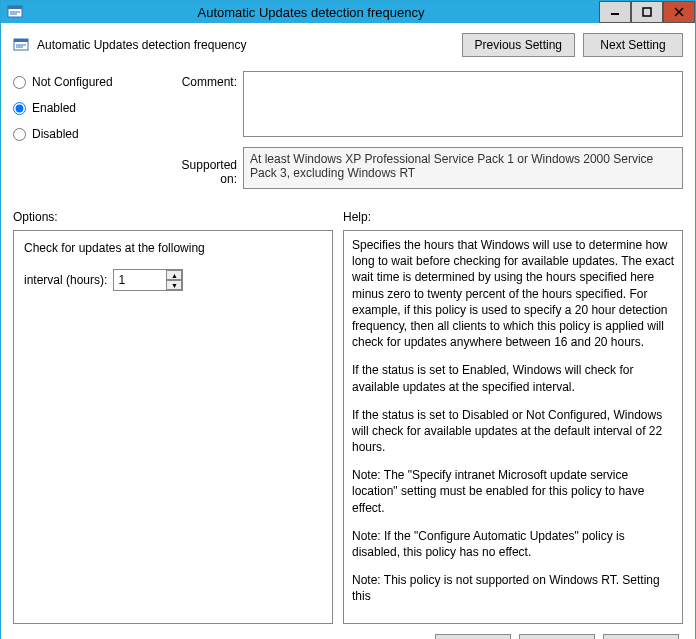 The height and width of the screenshot is (639, 696). Describe the element at coordinates (20, 82) in the screenshot. I see `radio-not-configured-input` at that location.